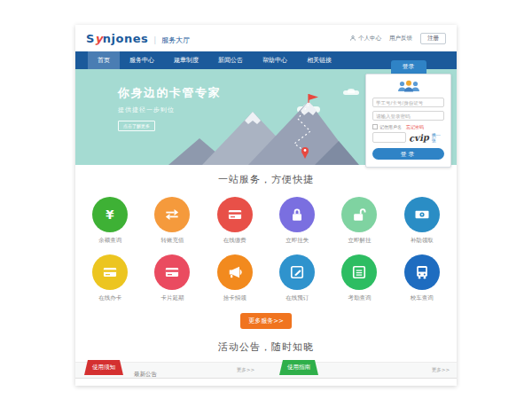 The width and height of the screenshot is (532, 399). What do you see at coordinates (110, 298) in the screenshot?
I see `service-label: 在线办卡` at bounding box center [110, 298].